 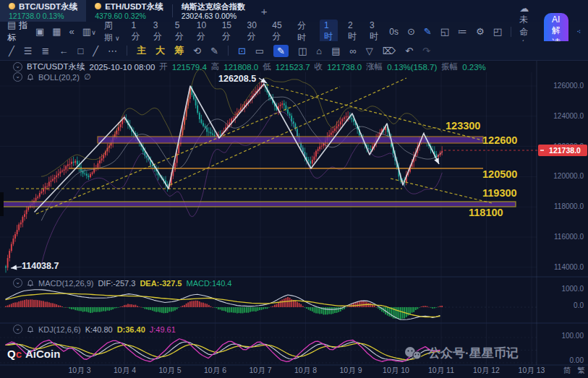 What do you see at coordinates (41, 266) in the screenshot?
I see `session-low-label: 114038.7` at bounding box center [41, 266].